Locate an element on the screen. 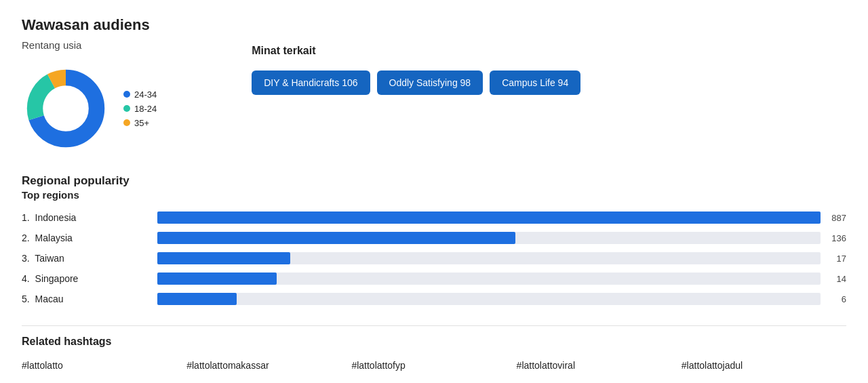 This screenshot has width=868, height=383. age-section: Rentang usia is located at coordinates (90, 96).